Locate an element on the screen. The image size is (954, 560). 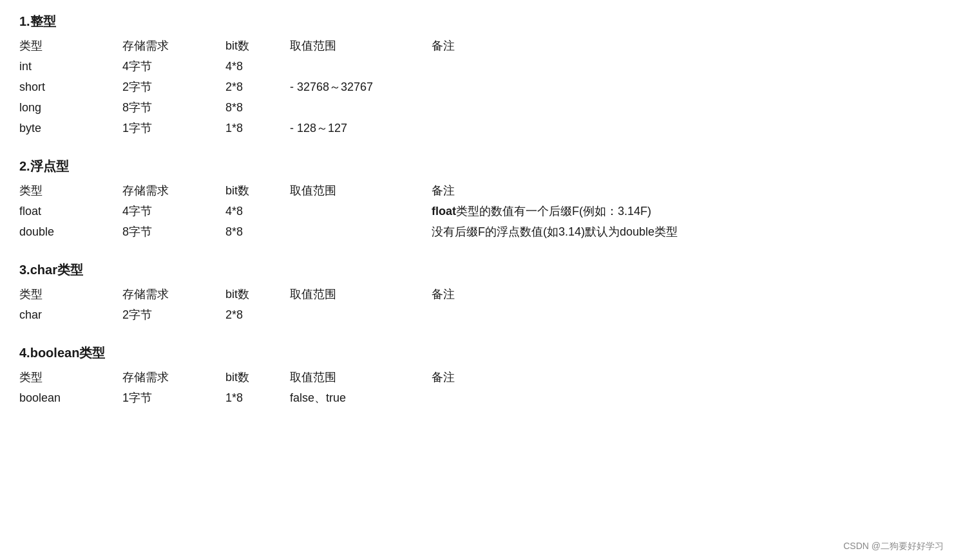
section-float: 2.浮点型类型存储需求bit数取值范围备注float4字节4*8float类型的… is located at coordinates (477, 200).